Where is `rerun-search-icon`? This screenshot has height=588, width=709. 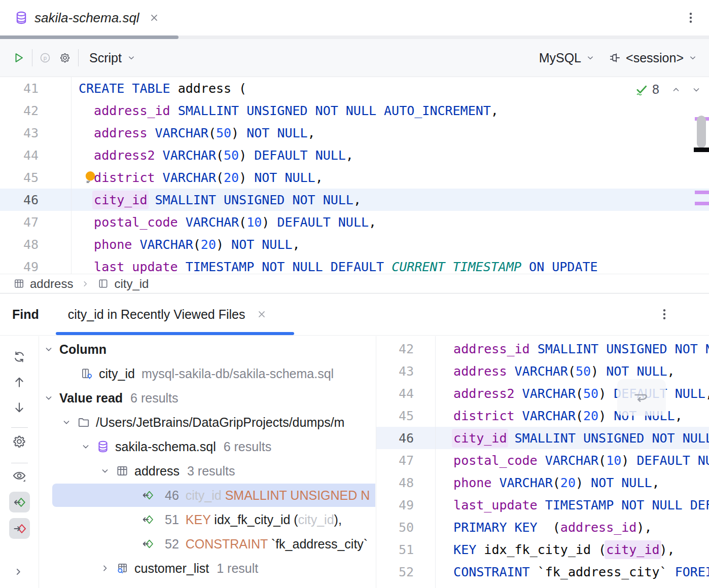
rerun-search-icon is located at coordinates (19, 357).